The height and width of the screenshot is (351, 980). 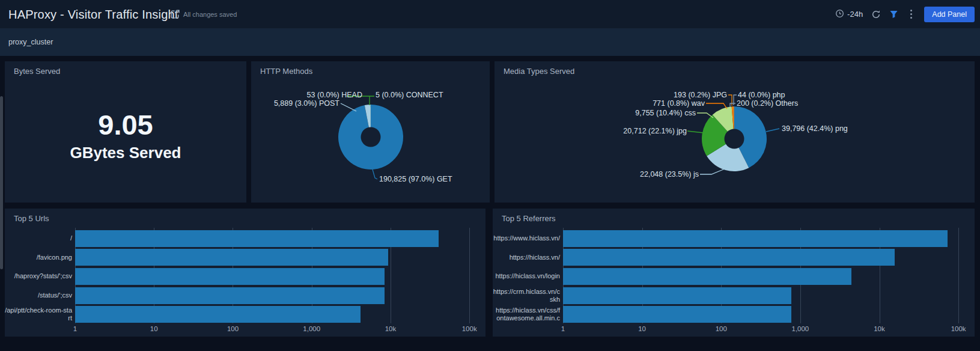 I want to click on slice-label-jpg: 20,712 (22.1%) jpg, so click(x=655, y=131).